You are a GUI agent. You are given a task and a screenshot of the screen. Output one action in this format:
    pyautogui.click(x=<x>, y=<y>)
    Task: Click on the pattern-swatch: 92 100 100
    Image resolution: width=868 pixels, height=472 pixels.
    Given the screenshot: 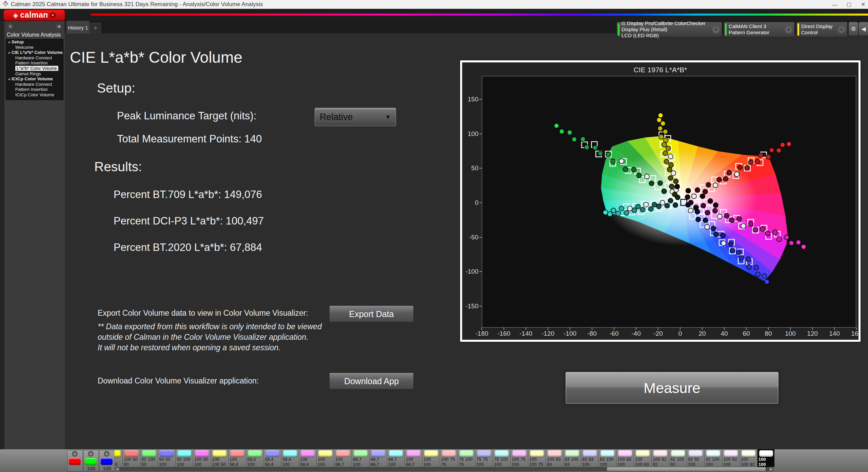 What is the action you would take?
    pyautogui.click(x=713, y=458)
    